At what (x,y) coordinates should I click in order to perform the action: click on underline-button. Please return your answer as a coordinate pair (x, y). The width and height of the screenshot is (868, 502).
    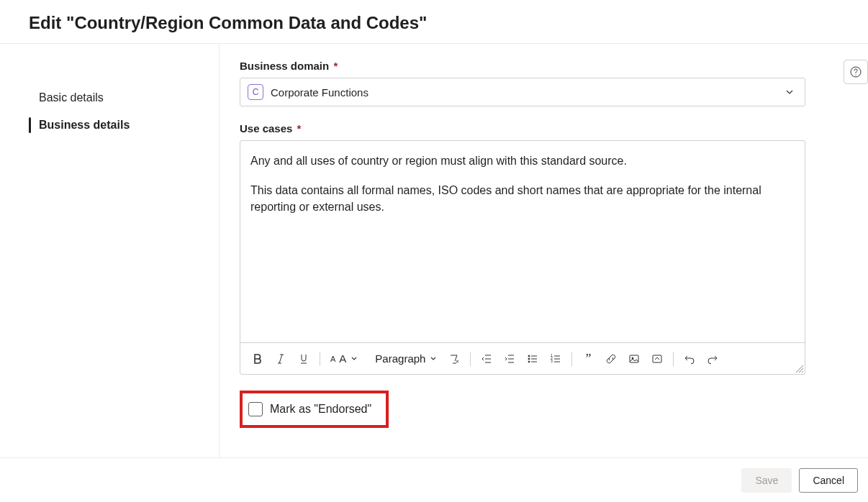
    Looking at the image, I should click on (304, 359).